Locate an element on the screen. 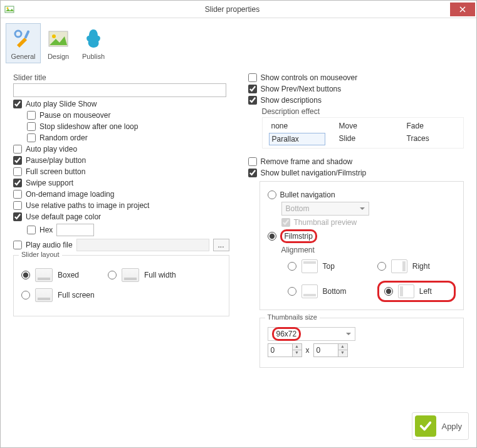  play-audio-checkbox is located at coordinates (18, 245).